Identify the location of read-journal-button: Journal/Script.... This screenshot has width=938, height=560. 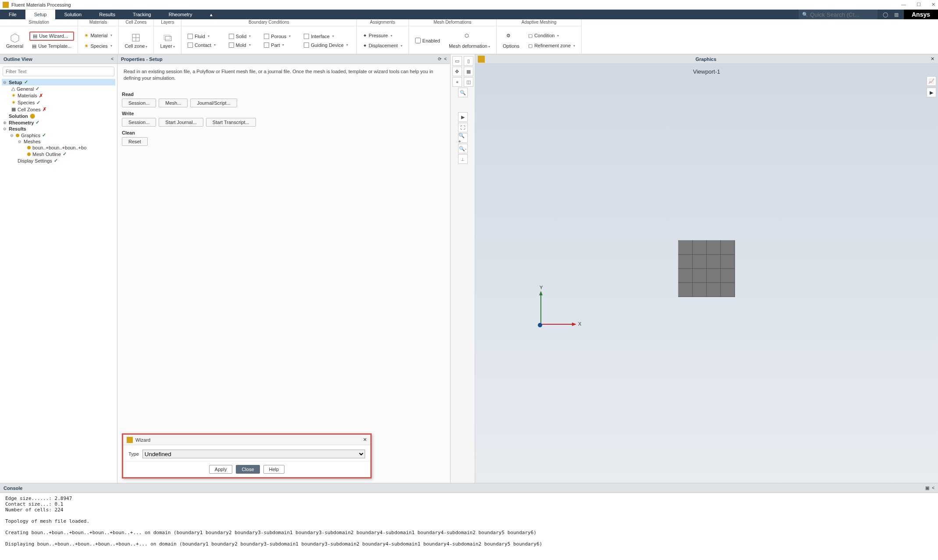
(213, 103).